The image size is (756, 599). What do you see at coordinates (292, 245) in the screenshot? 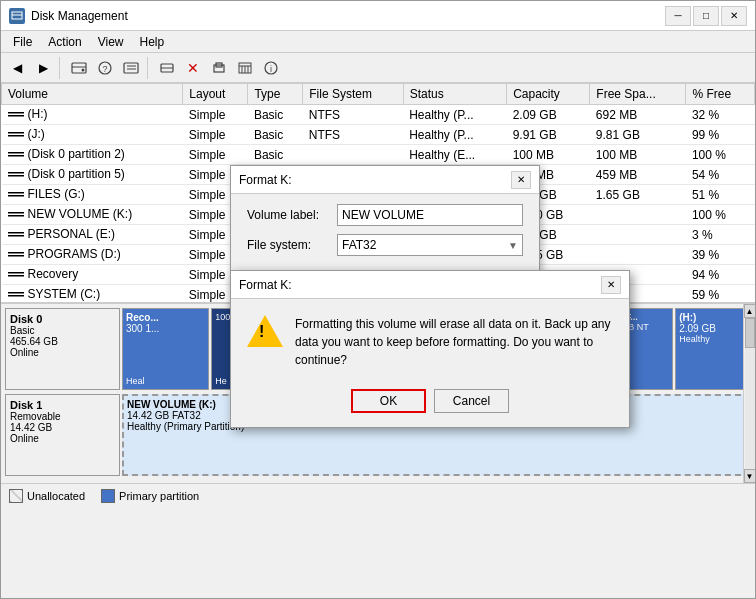
I see `fs-label: File system:` at bounding box center [292, 245].